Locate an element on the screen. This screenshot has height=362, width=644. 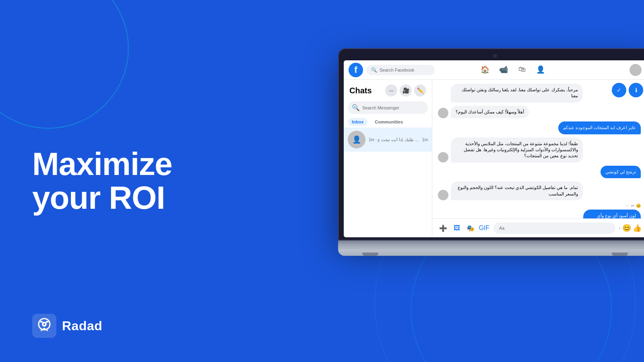
headline-line2: your ROI is located at coordinates (99, 198).